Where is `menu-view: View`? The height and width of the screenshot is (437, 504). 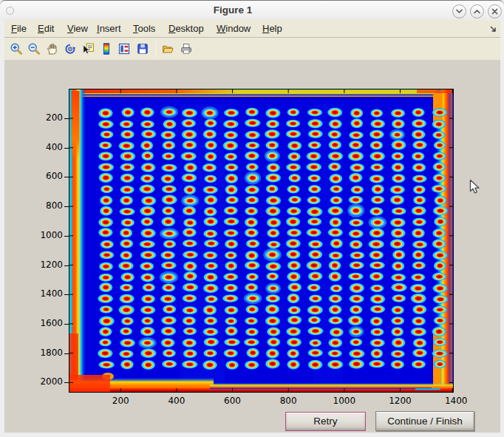
menu-view: View is located at coordinates (78, 28).